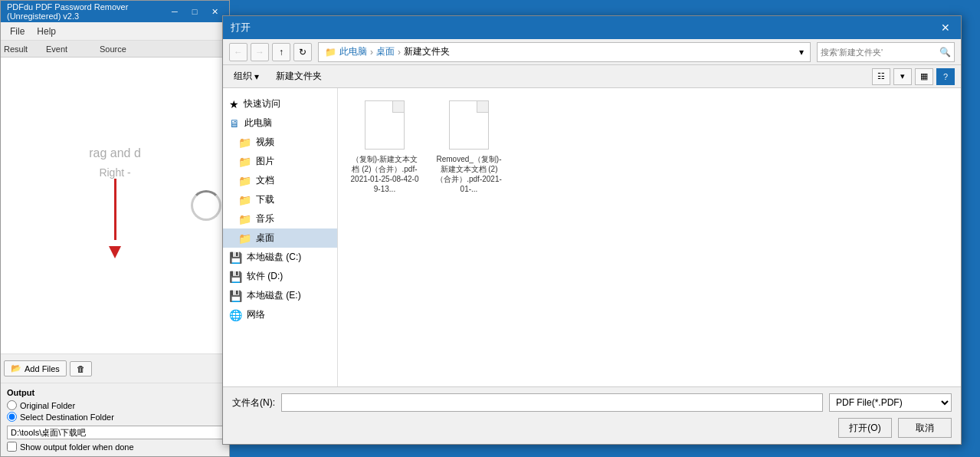  Describe the element at coordinates (881, 77) in the screenshot. I see `view-toggle-button: ☷` at that location.